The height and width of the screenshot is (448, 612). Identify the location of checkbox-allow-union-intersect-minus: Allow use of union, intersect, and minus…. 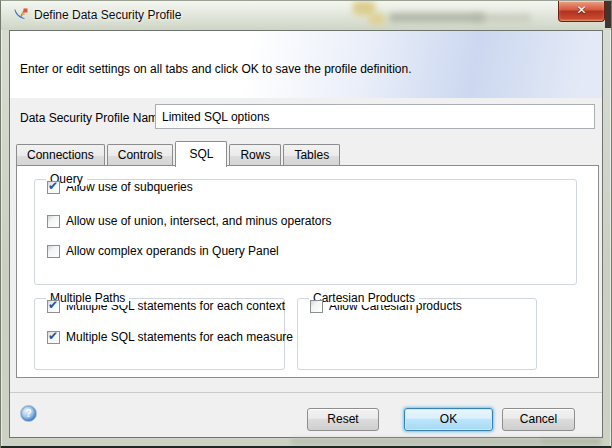
(312, 221).